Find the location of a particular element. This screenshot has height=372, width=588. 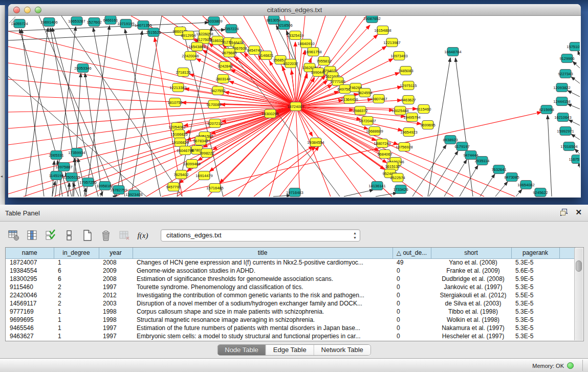

external-paper-node: 6179197 is located at coordinates (462, 146).